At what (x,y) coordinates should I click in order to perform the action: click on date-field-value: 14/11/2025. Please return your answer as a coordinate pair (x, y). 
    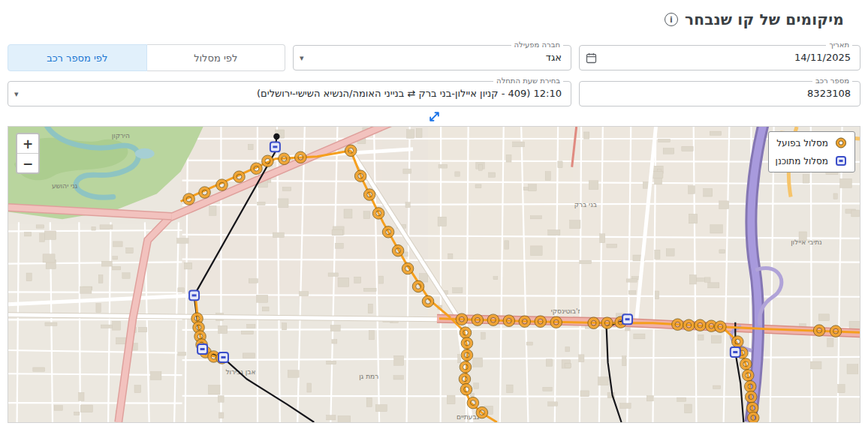
    Looking at the image, I should click on (719, 58).